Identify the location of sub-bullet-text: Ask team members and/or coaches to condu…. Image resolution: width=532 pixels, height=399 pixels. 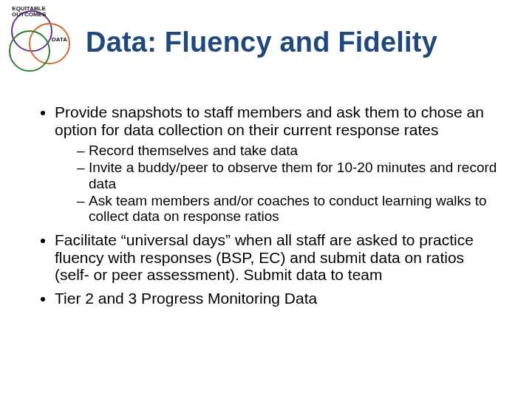
(288, 208).